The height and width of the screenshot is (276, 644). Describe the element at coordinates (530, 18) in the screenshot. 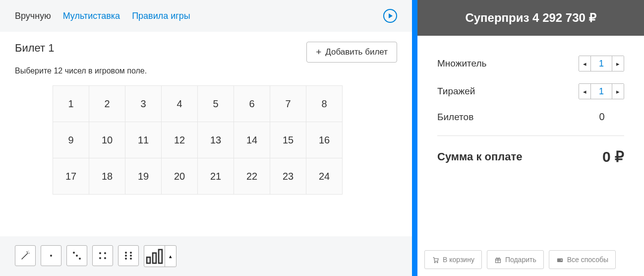

I see `superprize-banner: Суперприз 4 292 730 ₽` at that location.